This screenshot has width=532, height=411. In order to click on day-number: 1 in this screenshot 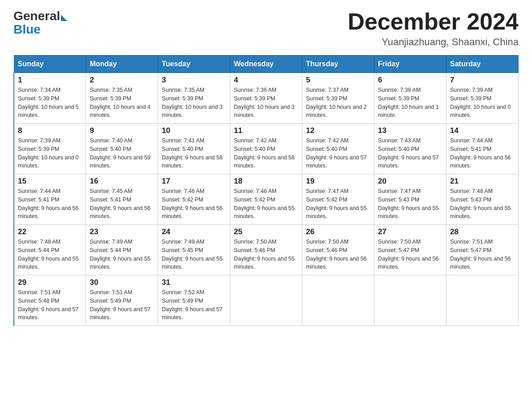, I will do `click(50, 80)`.